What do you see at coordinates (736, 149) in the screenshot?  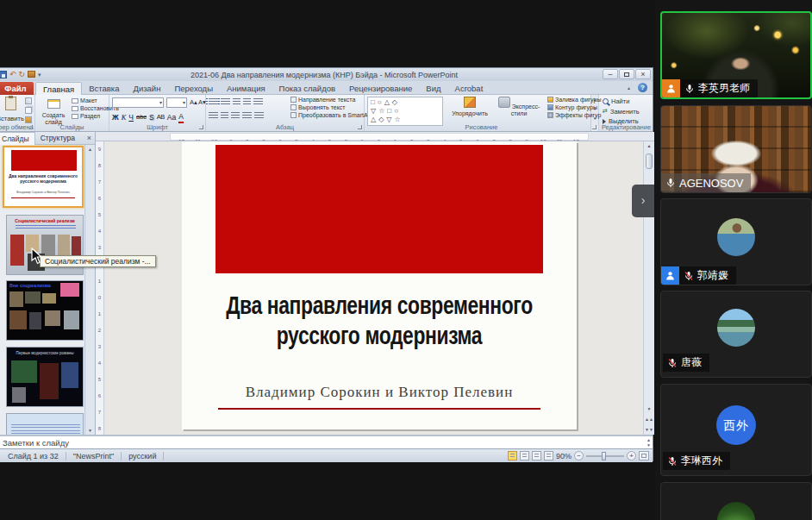 I see `participant-tile: AGENOSOV` at bounding box center [736, 149].